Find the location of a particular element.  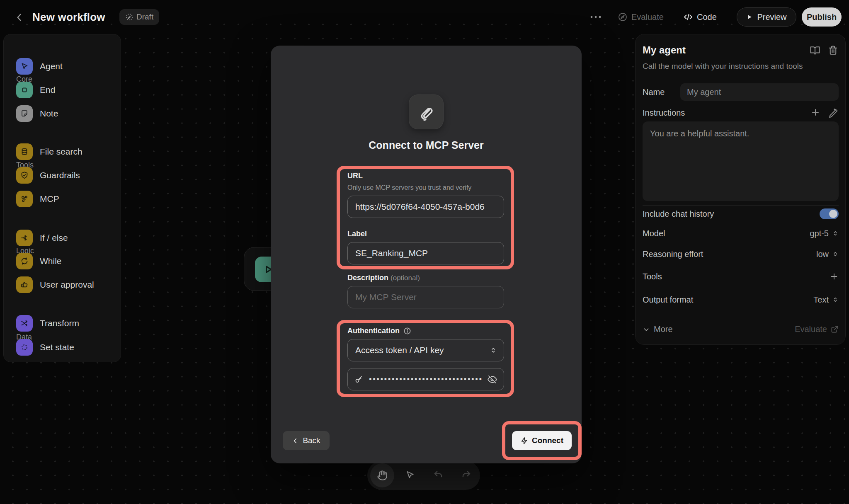

connect-button: Connect is located at coordinates (542, 441).